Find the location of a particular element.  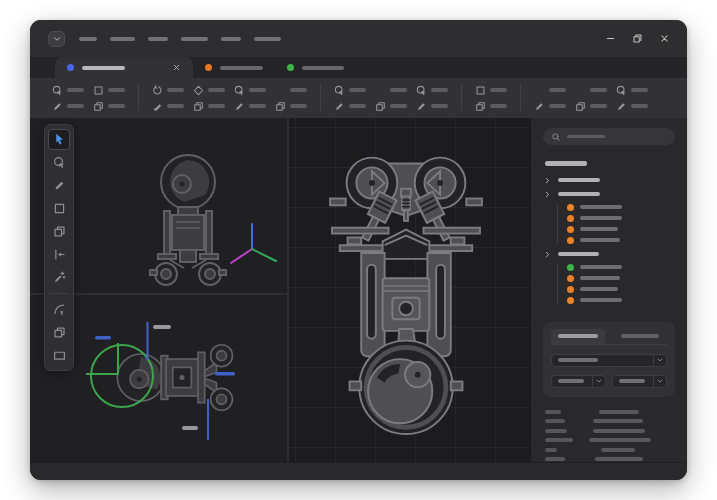

app-menu-button is located at coordinates (56, 39).